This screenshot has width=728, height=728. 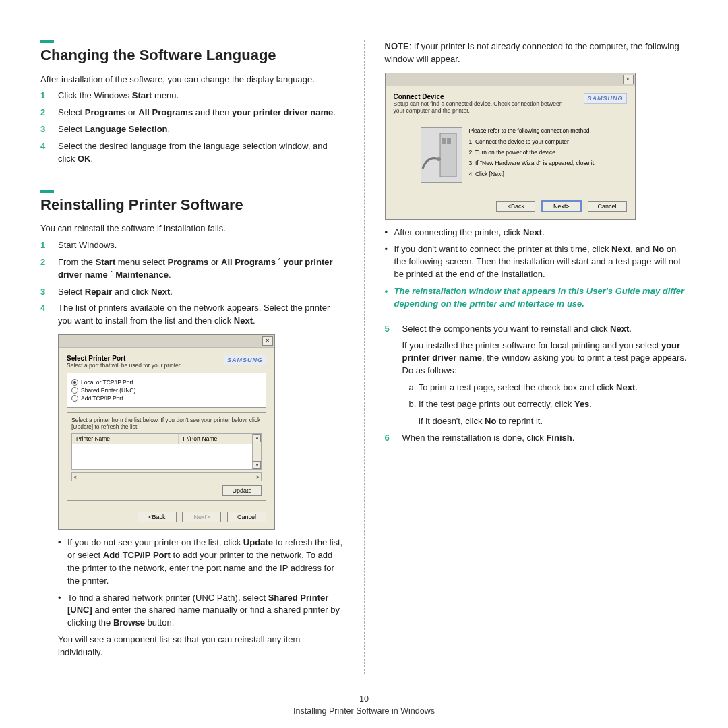 What do you see at coordinates (256, 452) in the screenshot?
I see `scrollbar: ∧∨` at bounding box center [256, 452].